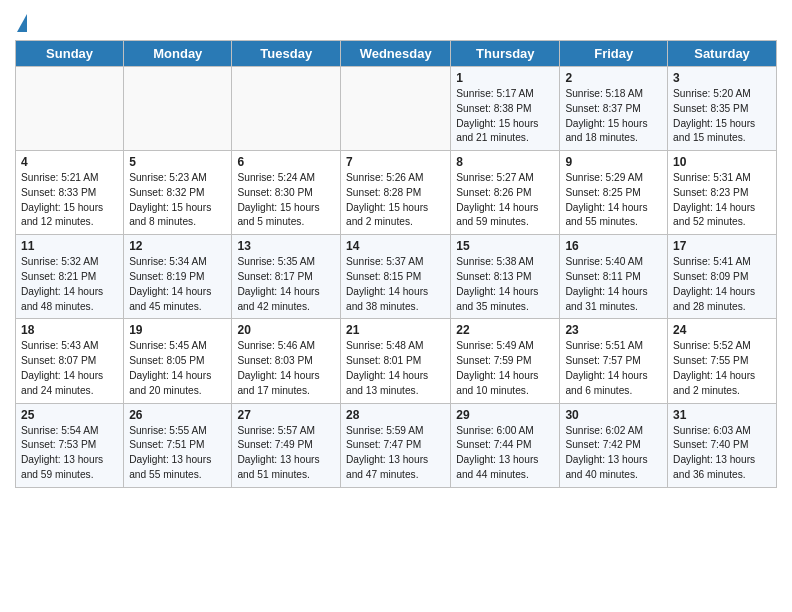  What do you see at coordinates (506, 361) in the screenshot?
I see `calendar-cell: 22Sunrise: 5:49 AMSunset: 7:59 PMDayligh…` at bounding box center [506, 361].